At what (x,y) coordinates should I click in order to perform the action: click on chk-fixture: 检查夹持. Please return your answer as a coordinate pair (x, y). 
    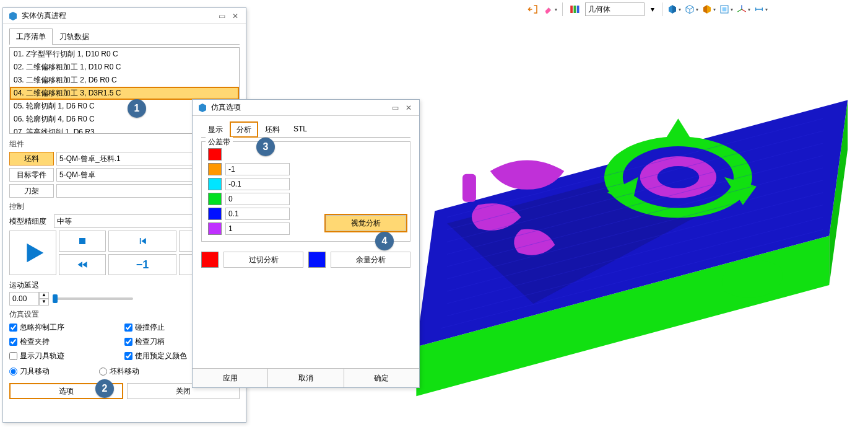
    Looking at the image, I should click on (67, 342).